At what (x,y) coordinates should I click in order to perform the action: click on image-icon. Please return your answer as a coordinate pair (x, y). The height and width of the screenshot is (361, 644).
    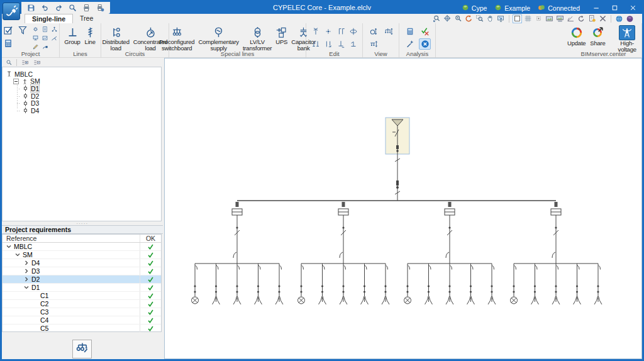
    Looking at the image, I should click on (550, 19).